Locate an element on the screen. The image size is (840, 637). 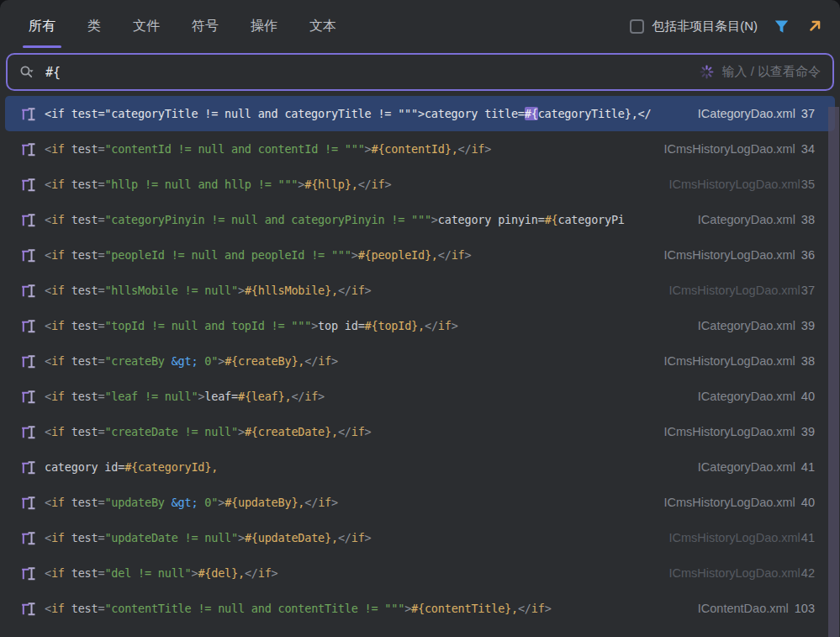
code-segment: < is located at coordinates (48, 290).